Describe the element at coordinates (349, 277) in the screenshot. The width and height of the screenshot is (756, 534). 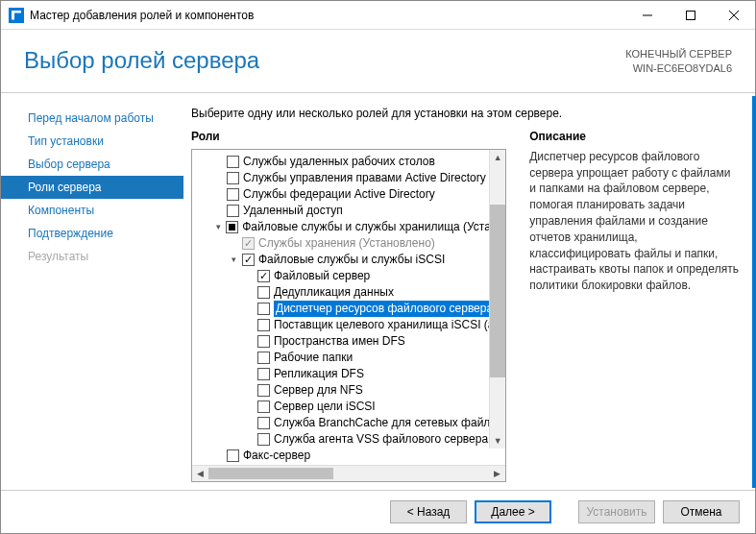
I see `tree-row: Файловый сервер` at that location.